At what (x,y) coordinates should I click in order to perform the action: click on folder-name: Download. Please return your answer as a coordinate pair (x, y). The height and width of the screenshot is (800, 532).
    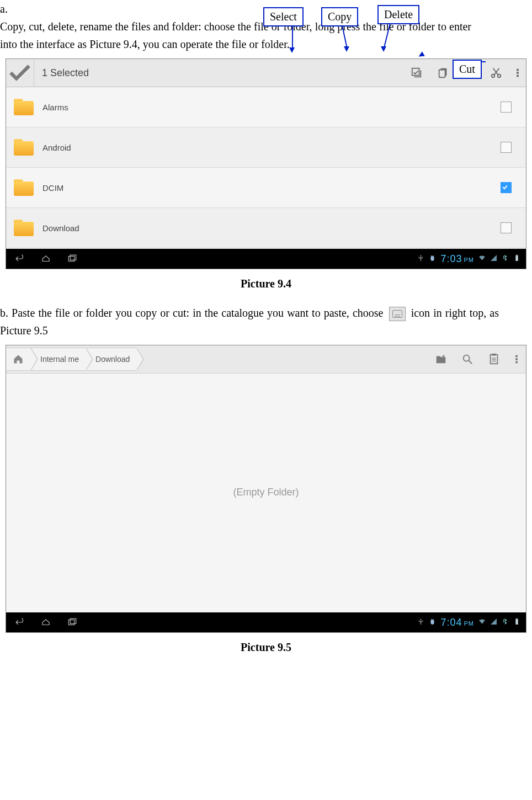
    Looking at the image, I should click on (61, 228).